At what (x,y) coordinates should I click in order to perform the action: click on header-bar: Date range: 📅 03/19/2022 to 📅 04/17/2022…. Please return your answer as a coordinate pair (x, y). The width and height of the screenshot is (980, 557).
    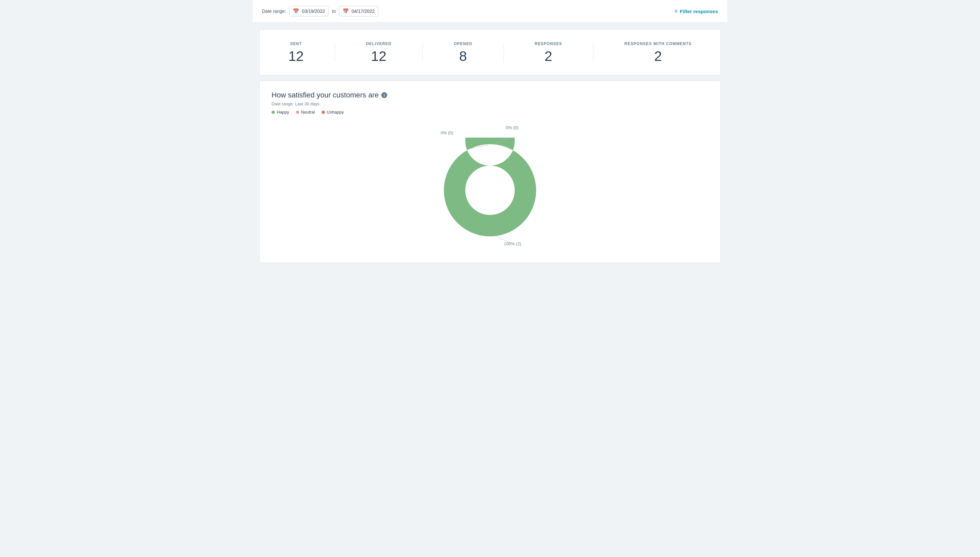
    Looking at the image, I should click on (490, 11).